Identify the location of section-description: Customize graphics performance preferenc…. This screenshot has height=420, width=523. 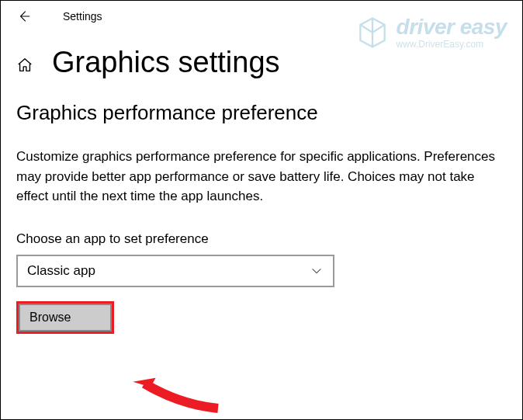
(257, 177).